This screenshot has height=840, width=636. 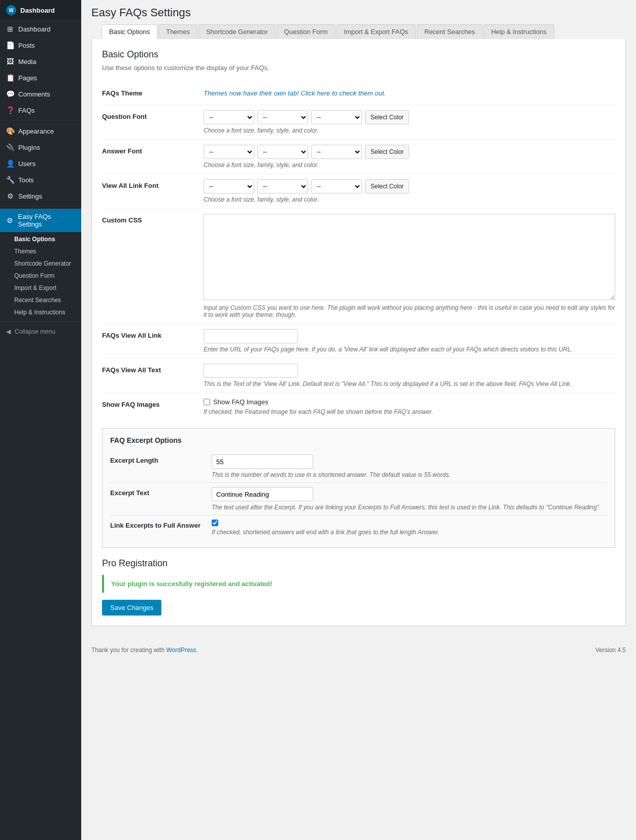 What do you see at coordinates (41, 94) in the screenshot?
I see `sidebar-item-comments: 💬 Comments` at bounding box center [41, 94].